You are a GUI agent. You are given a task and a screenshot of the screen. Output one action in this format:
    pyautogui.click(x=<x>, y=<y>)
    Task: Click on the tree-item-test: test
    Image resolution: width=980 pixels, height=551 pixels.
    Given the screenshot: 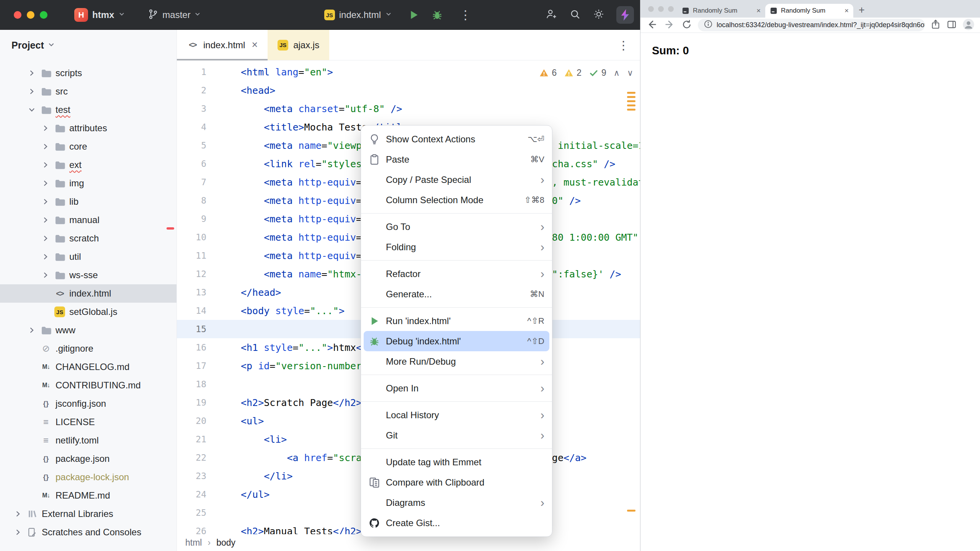 What is the action you would take?
    pyautogui.click(x=88, y=110)
    